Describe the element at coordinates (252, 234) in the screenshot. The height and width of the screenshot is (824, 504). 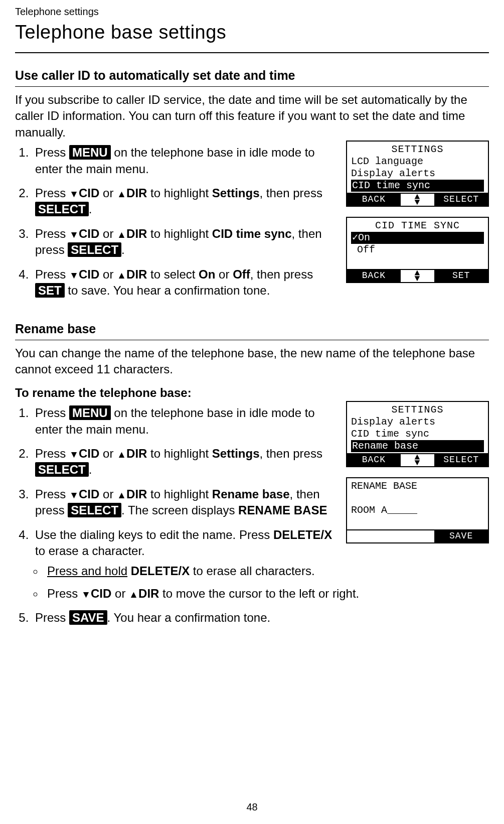
I see `txt: CID time sync` at that location.